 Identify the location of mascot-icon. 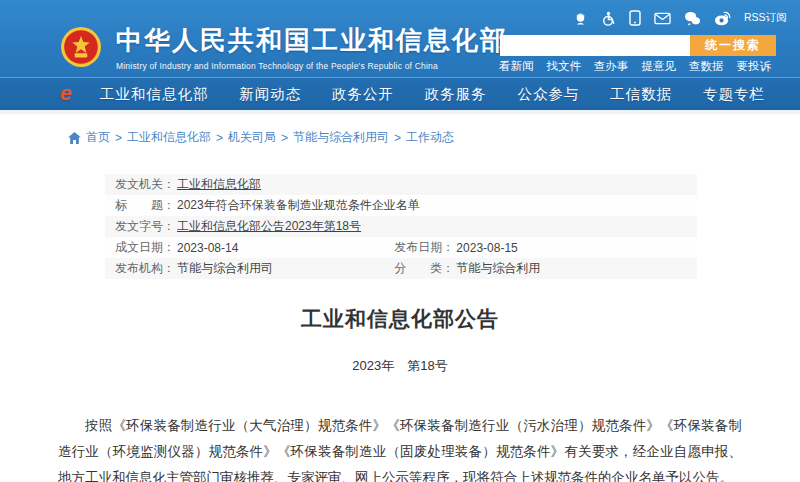
(580, 18).